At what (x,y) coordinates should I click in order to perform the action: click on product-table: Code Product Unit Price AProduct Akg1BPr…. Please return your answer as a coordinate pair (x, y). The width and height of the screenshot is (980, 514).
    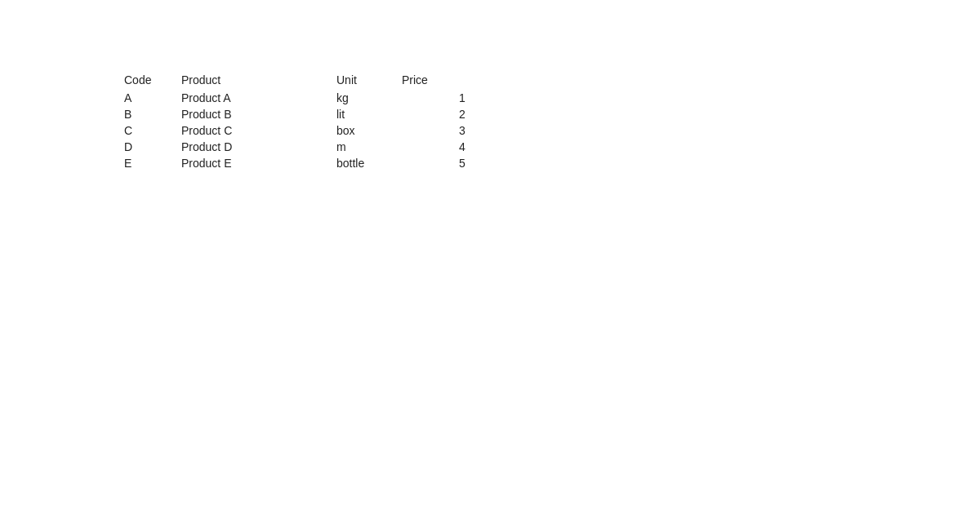
    Looking at the image, I should click on (304, 122).